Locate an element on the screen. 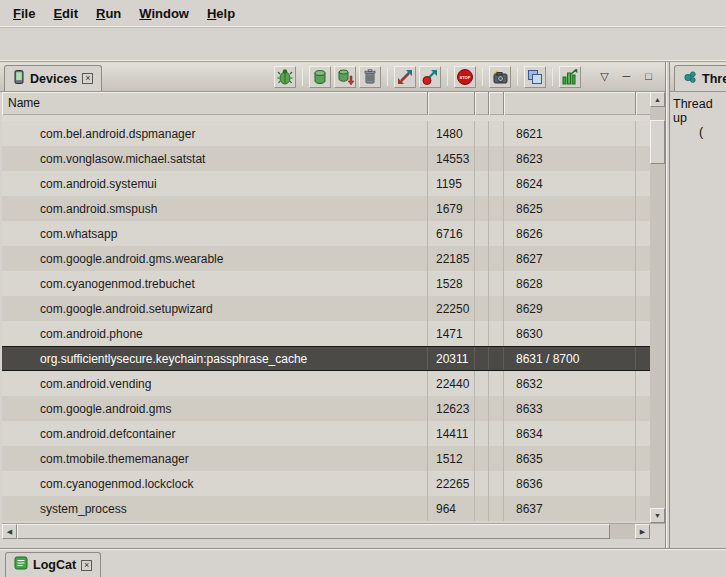 The width and height of the screenshot is (726, 577). table-row: com.google.android.gms126238633 is located at coordinates (326, 408).